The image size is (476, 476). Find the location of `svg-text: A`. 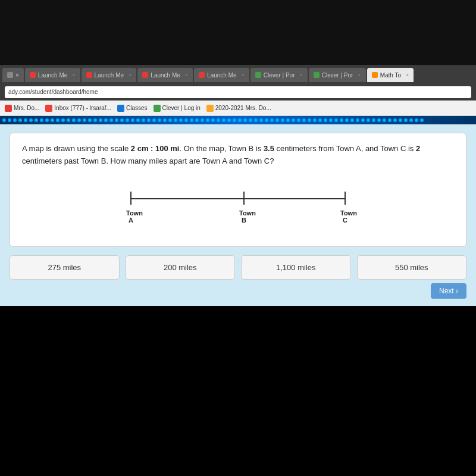

svg-text: A is located at coordinates (131, 220).